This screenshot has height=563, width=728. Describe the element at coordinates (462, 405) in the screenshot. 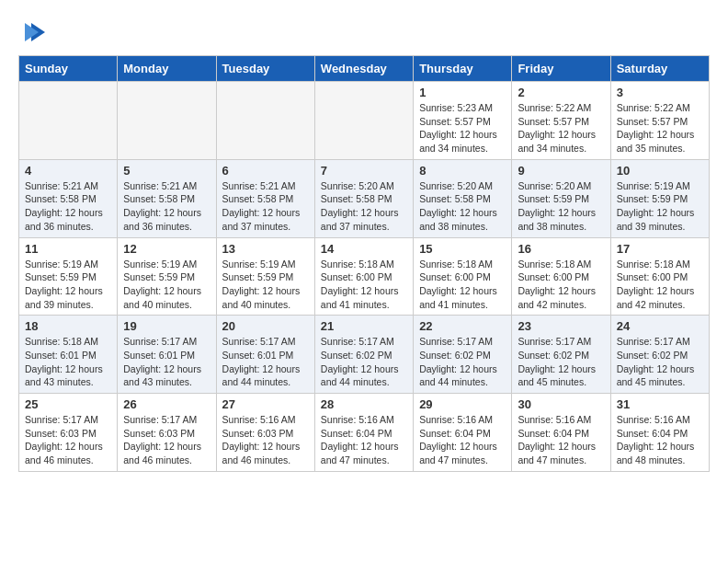

I see `day-number: 29` at that location.